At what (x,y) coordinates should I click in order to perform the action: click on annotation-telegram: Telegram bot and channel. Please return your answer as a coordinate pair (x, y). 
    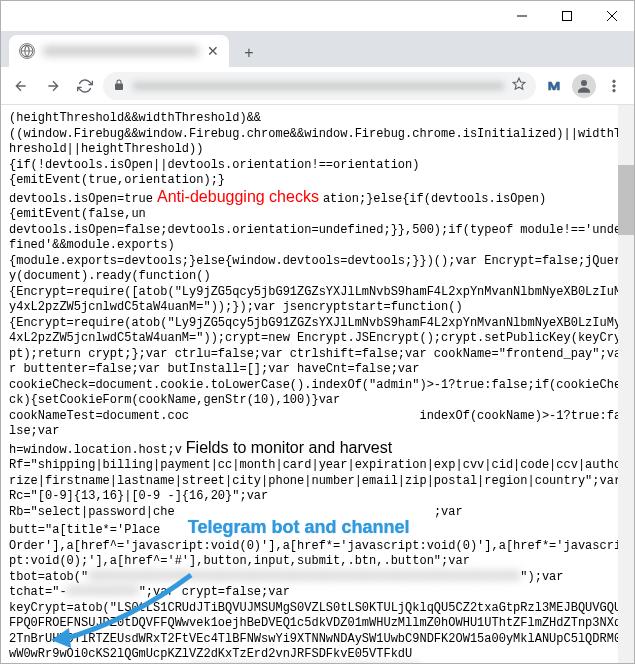
    Looking at the image, I should click on (299, 527).